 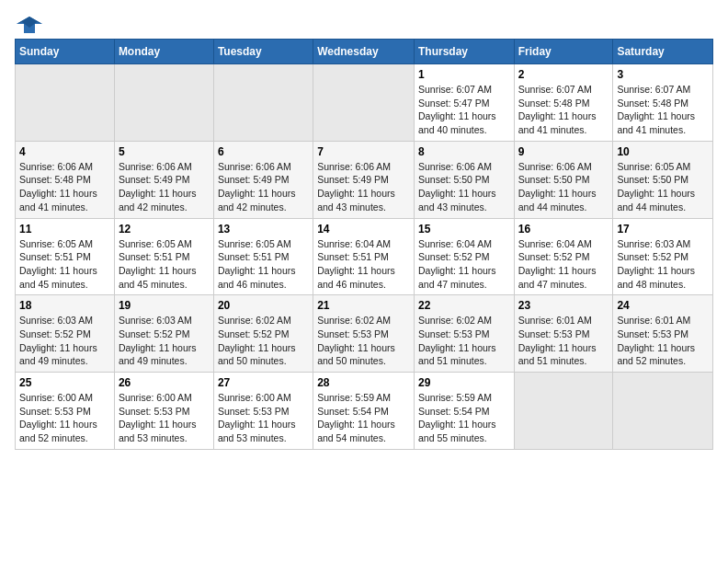 What do you see at coordinates (64, 305) in the screenshot?
I see `day-number: 18` at bounding box center [64, 305].